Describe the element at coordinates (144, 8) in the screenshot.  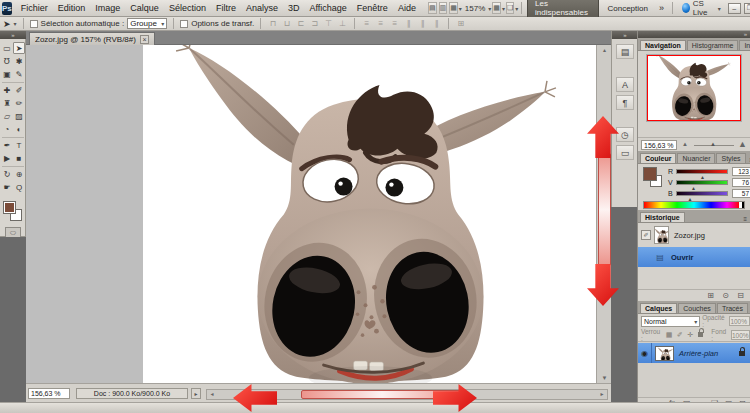
I see `menu-calque: Calque` at that location.